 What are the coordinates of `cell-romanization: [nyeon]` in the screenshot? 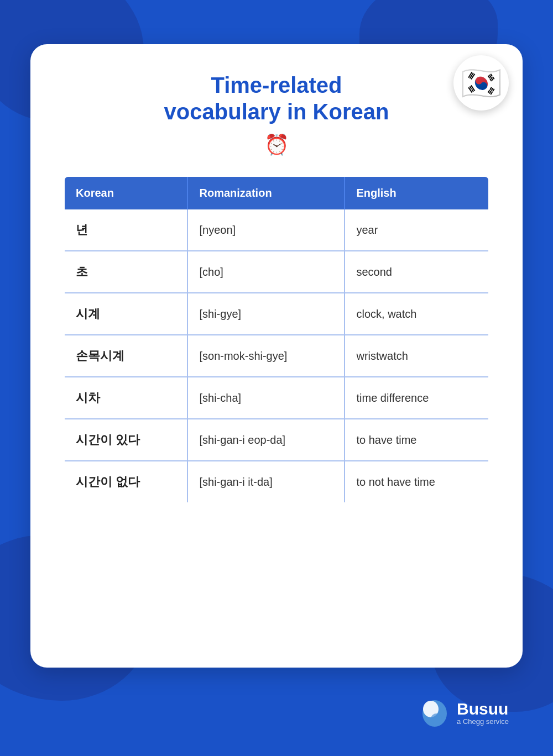 It's located at (266, 230).